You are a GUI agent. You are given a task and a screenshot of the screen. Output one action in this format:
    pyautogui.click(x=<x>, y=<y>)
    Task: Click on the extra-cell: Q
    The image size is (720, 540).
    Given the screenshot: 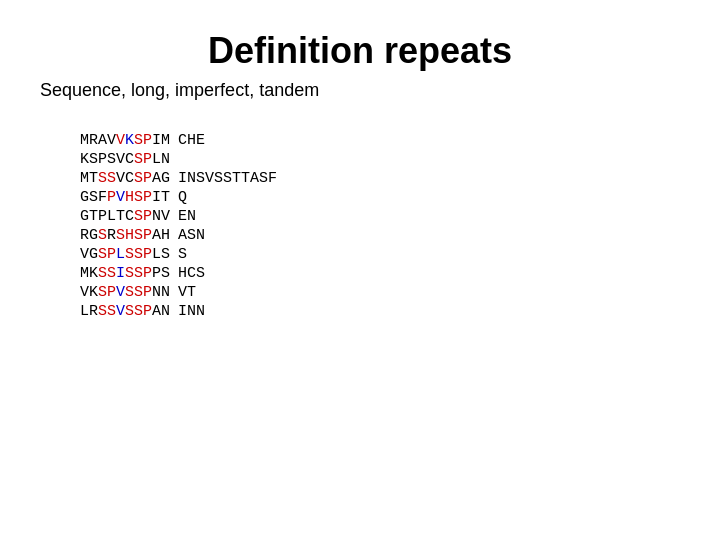 What is the action you would take?
    pyautogui.click(x=232, y=198)
    